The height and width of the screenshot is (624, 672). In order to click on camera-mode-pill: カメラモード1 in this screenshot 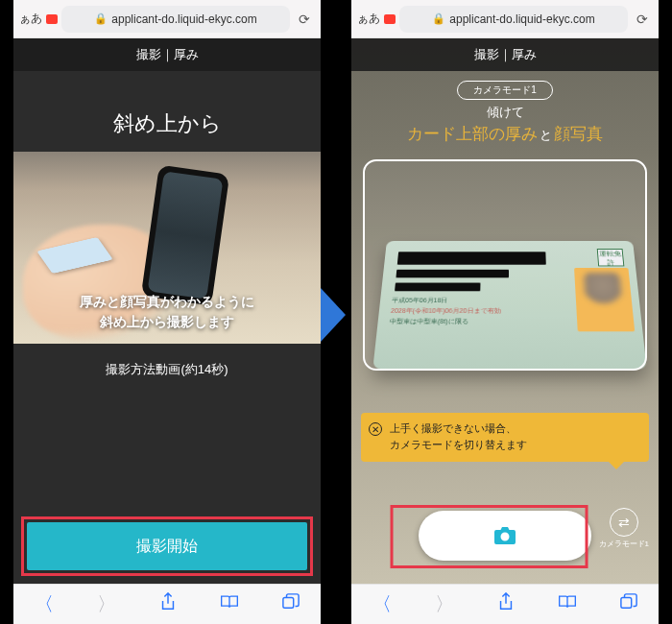, I will do `click(505, 90)`.